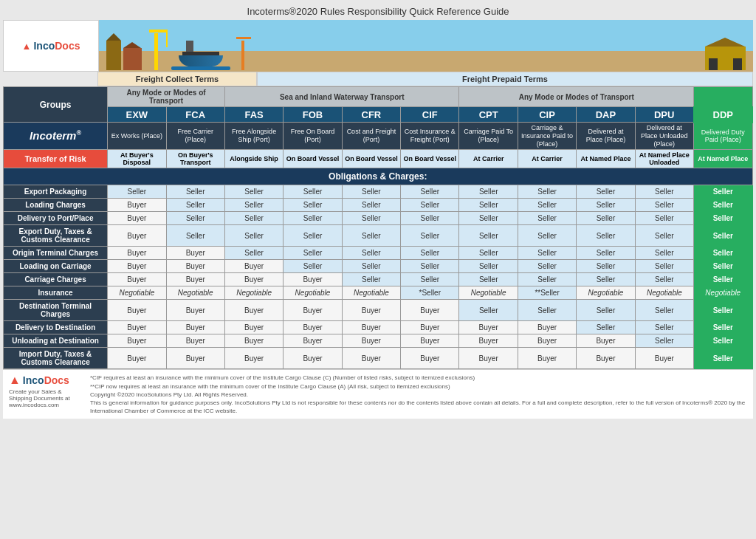 The height and width of the screenshot is (539, 756). Describe the element at coordinates (489, 115) in the screenshot. I see `code-cpt: CPT` at that location.